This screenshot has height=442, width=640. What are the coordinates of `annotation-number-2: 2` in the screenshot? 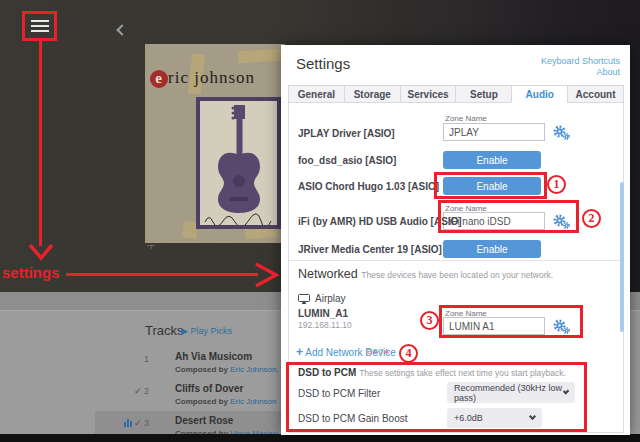 It's located at (592, 218).